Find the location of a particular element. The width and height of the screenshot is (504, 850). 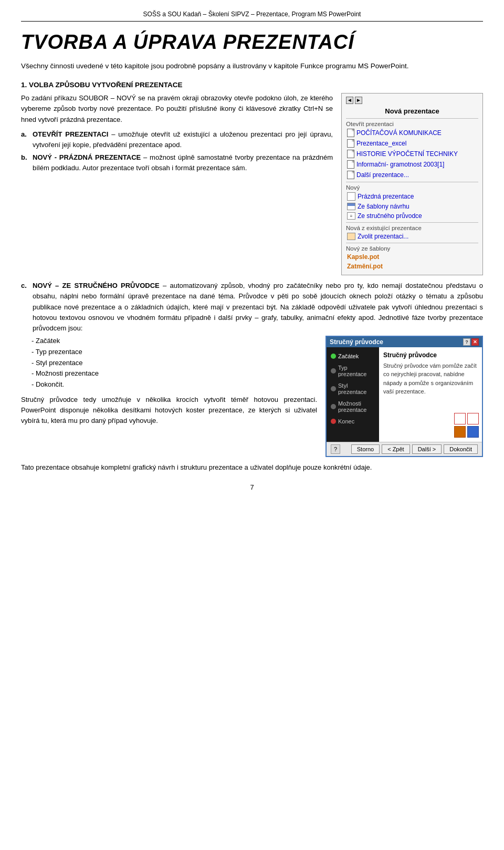

blank-pres-link: Prázdná prezentace is located at coordinates (412, 196).